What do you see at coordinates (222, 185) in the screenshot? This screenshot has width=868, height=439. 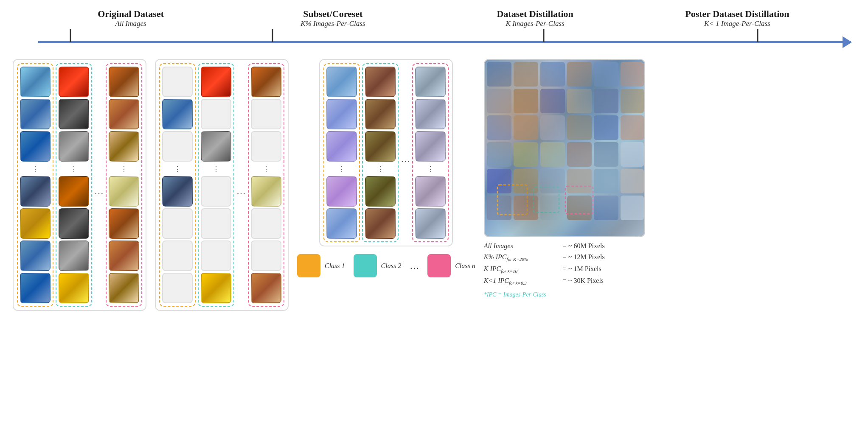 I see `subset-card: ⋮ ⋮` at bounding box center [222, 185].